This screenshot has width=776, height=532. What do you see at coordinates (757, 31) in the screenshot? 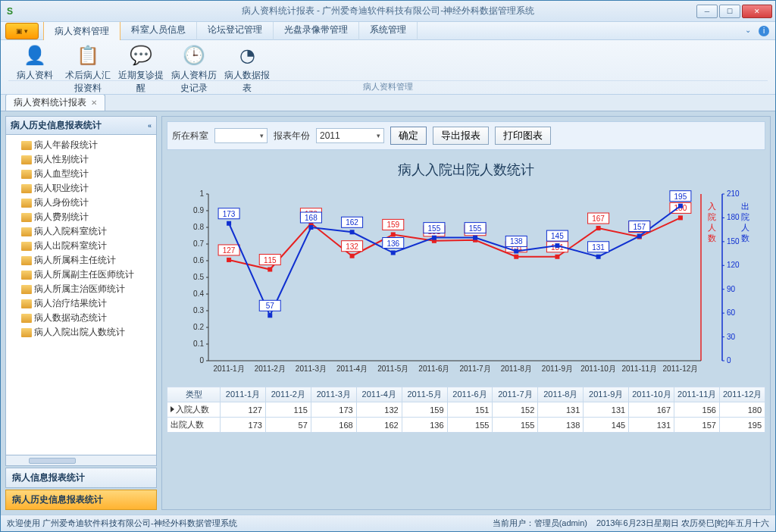
I see `help-icons: ⌄ i` at bounding box center [757, 31].